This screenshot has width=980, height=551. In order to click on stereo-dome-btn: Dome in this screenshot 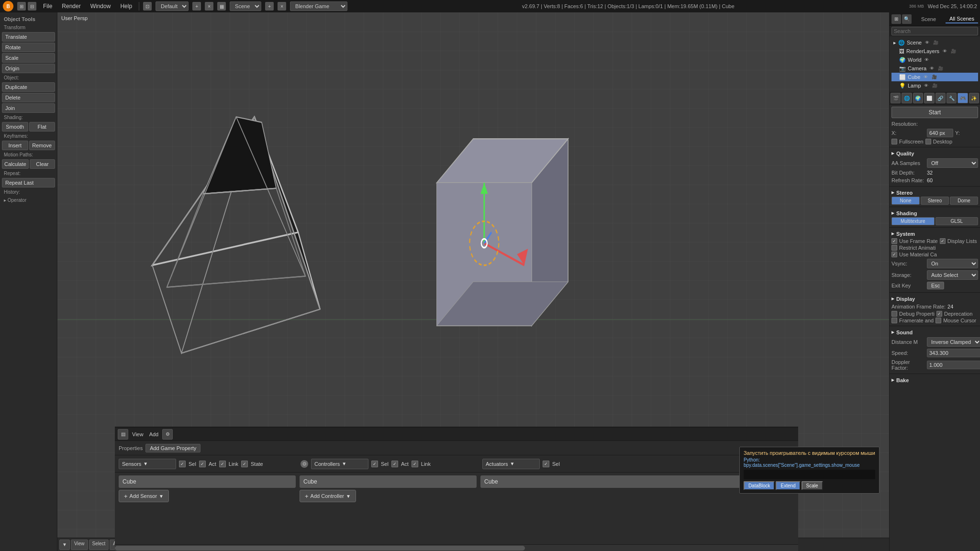, I will do `click(964, 201)`.